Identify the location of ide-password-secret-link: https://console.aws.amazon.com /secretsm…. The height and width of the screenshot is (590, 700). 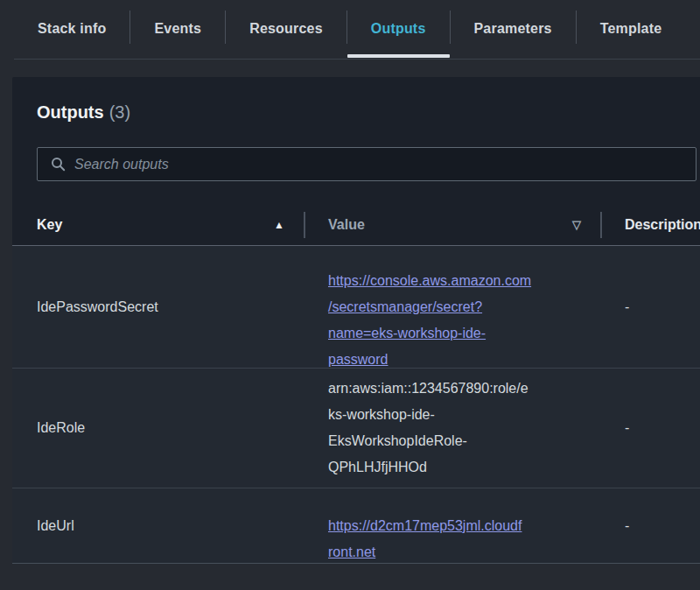
(430, 320).